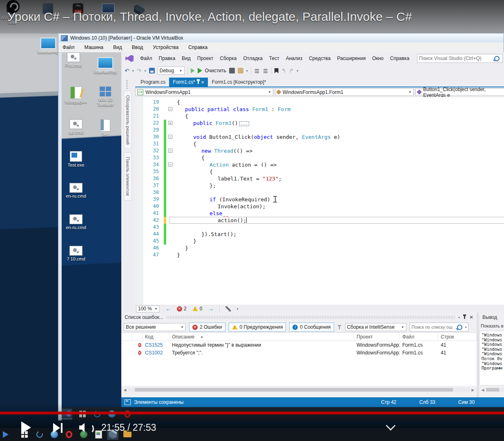  Describe the element at coordinates (323, 130) in the screenshot. I see `code-line-29: 29` at that location.